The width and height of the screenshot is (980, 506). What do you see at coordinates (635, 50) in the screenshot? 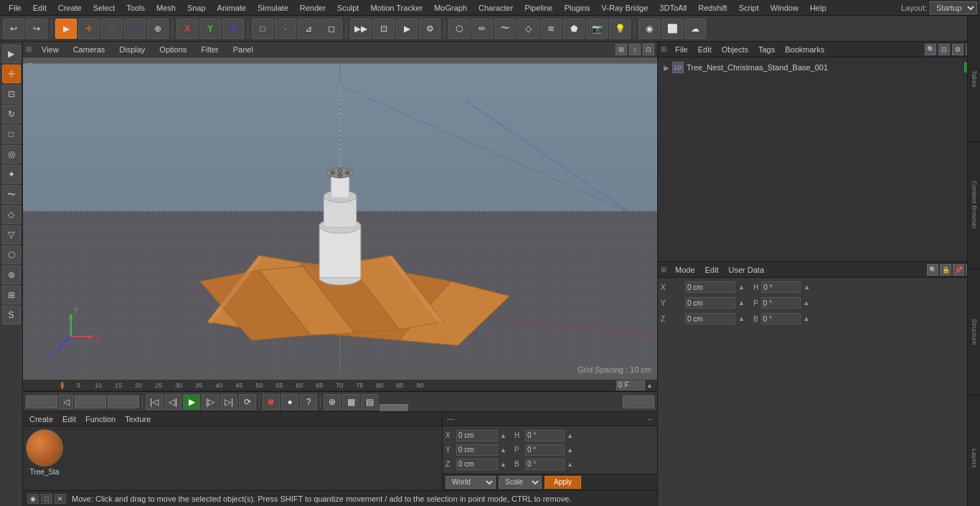
I see `vp-arrow-icon: ↕` at bounding box center [635, 50].